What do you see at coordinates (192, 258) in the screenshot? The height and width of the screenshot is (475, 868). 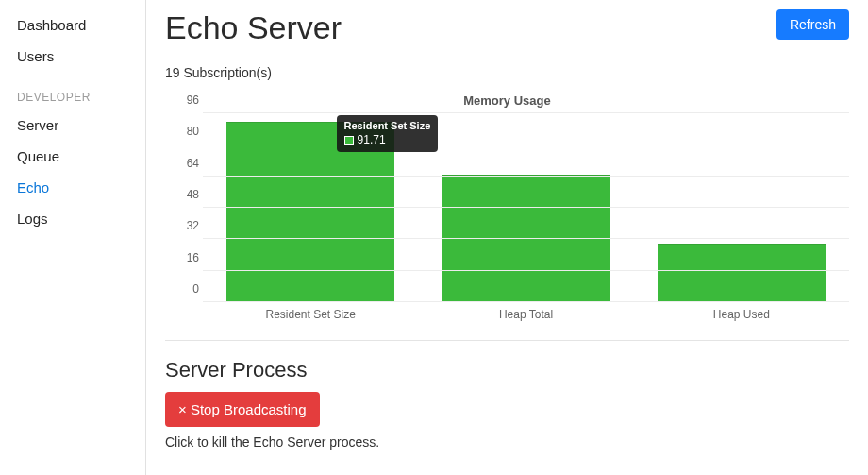 I see `y-tick: 16` at bounding box center [192, 258].